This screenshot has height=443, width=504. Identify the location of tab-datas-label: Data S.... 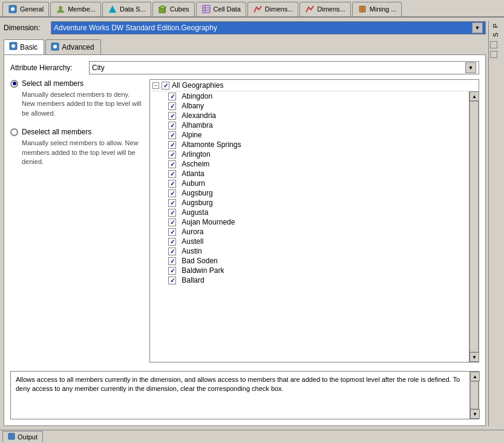
(133, 9).